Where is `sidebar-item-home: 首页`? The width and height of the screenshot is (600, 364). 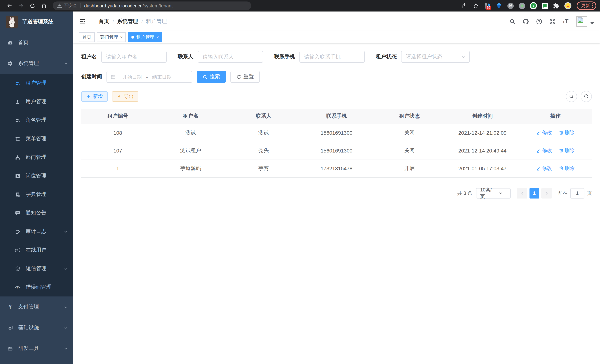 sidebar-item-home: 首页 is located at coordinates (37, 43).